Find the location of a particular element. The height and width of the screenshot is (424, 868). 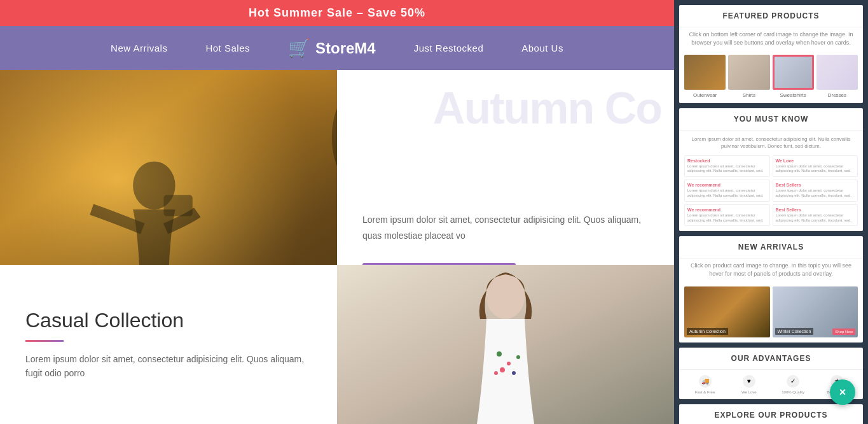

logo-text: StoreM4 is located at coordinates (346, 48).